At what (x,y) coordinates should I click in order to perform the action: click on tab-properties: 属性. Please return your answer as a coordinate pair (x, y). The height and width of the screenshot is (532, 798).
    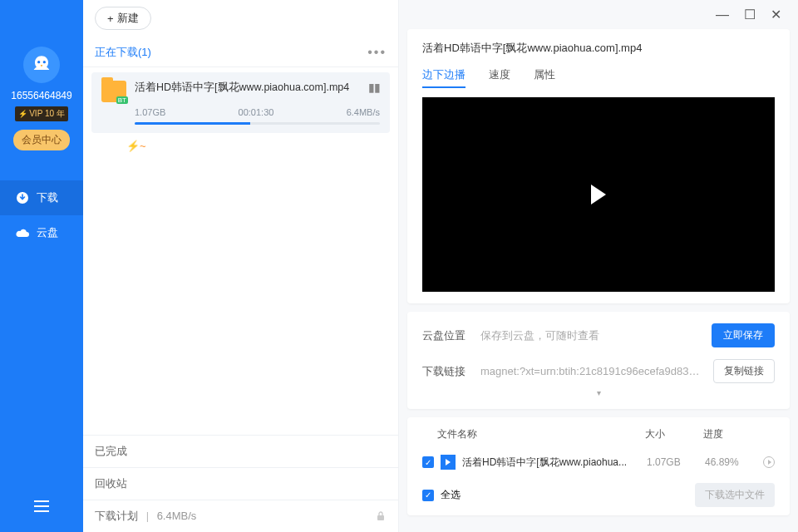
    Looking at the image, I should click on (544, 77).